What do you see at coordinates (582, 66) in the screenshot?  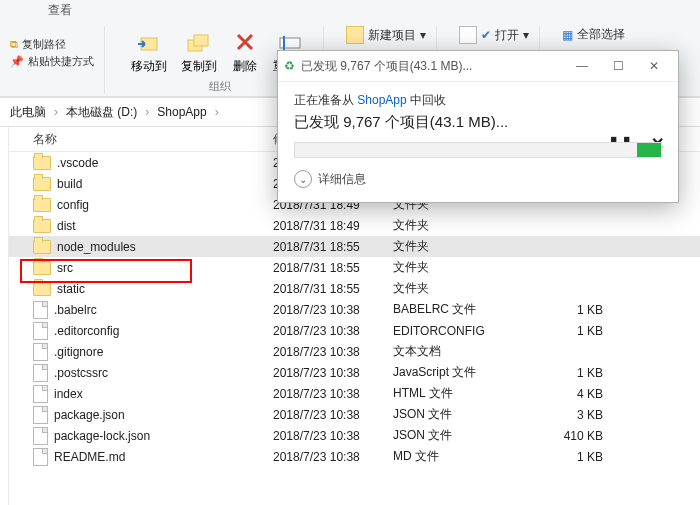 I see `minimize-button: —` at bounding box center [582, 66].